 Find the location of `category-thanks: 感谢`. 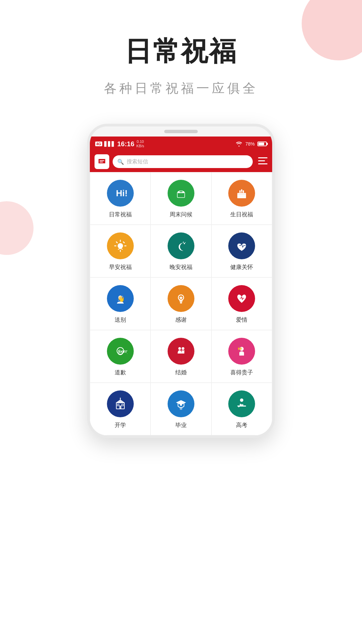

category-thanks: 感谢 is located at coordinates (181, 304).